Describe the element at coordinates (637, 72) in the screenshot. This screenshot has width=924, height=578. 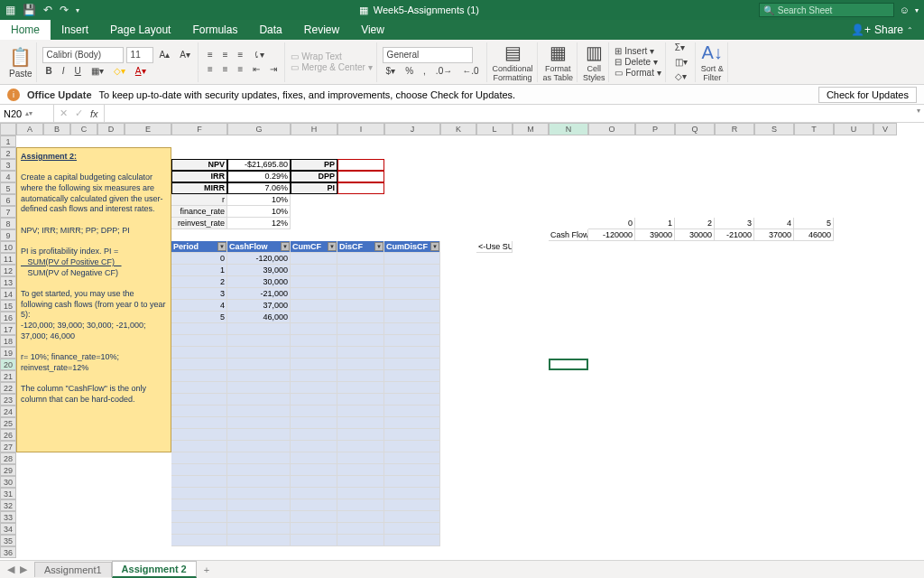
I see `format-cells-button: ▭ Format ▾` at that location.